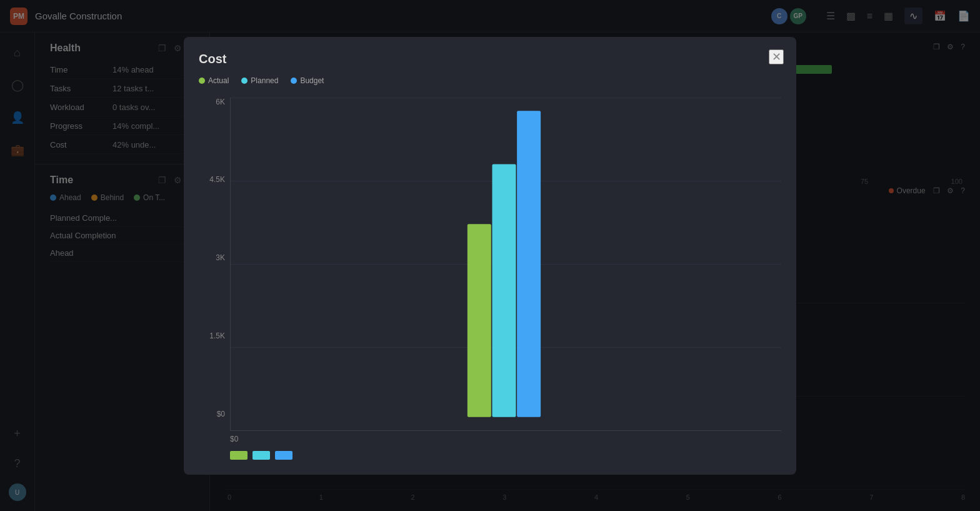 This screenshot has height=511, width=980. Describe the element at coordinates (490, 59) in the screenshot. I see `modal-title: Cost` at that location.